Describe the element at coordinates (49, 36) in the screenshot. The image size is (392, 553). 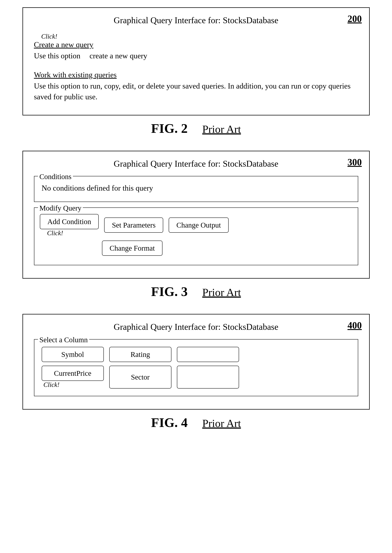
I see `fig2-click-label: Click!` at that location.